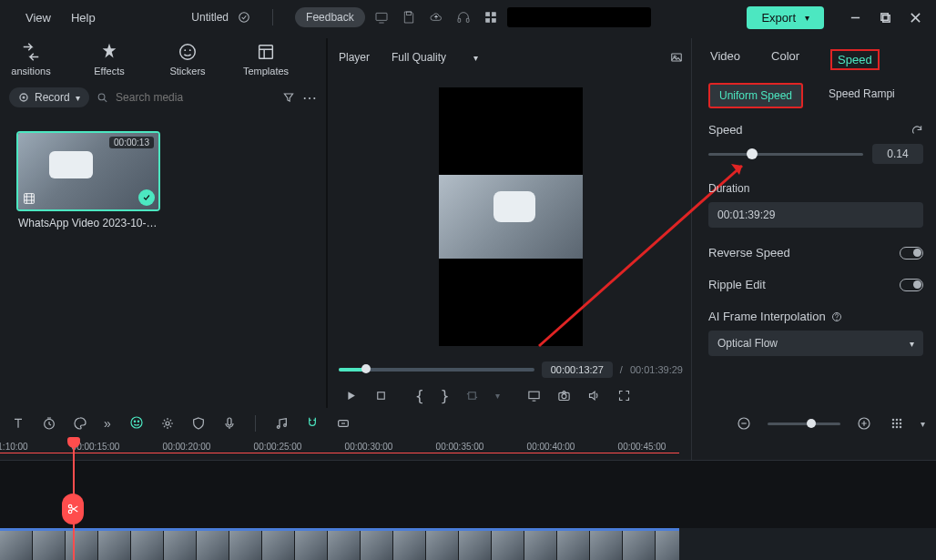 This screenshot has height=560, width=936. I want to click on tab-templates: Templates, so click(266, 59).